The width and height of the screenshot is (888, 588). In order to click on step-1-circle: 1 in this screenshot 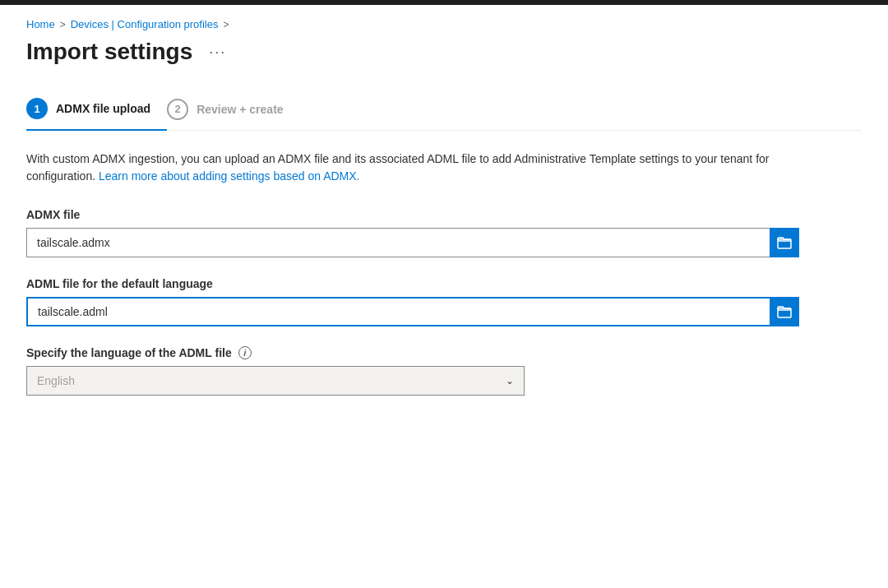, I will do `click(37, 109)`.